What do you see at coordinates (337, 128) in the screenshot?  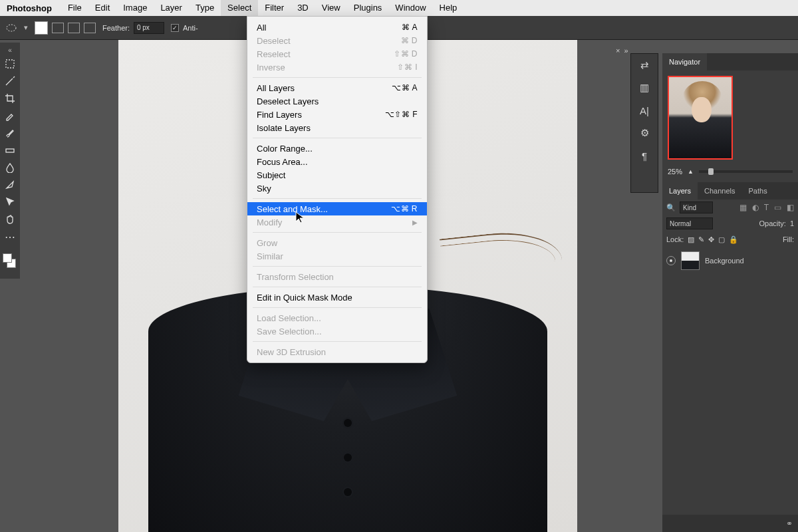 I see `menu-item-isolate-layers: Isolate Layers` at bounding box center [337, 128].